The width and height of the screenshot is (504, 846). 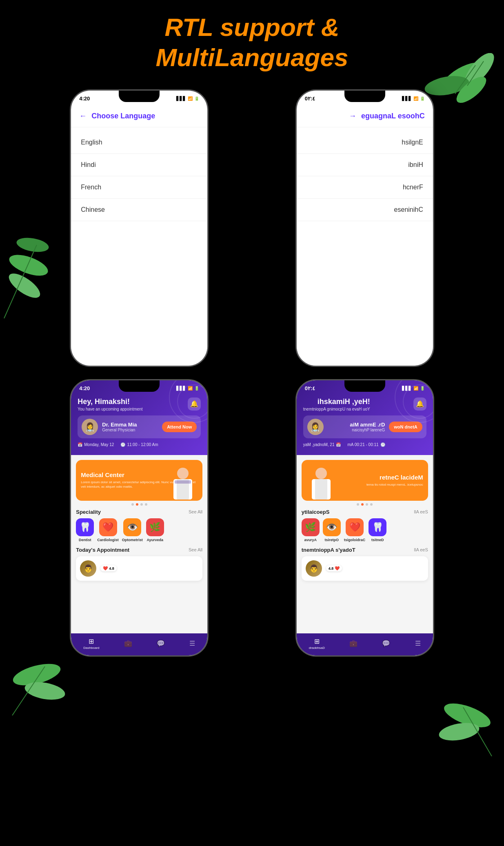 What do you see at coordinates (110, 404) in the screenshot?
I see `greeting-block: Hey, Himakshi! You have an upcoming appo…` at bounding box center [110, 404].